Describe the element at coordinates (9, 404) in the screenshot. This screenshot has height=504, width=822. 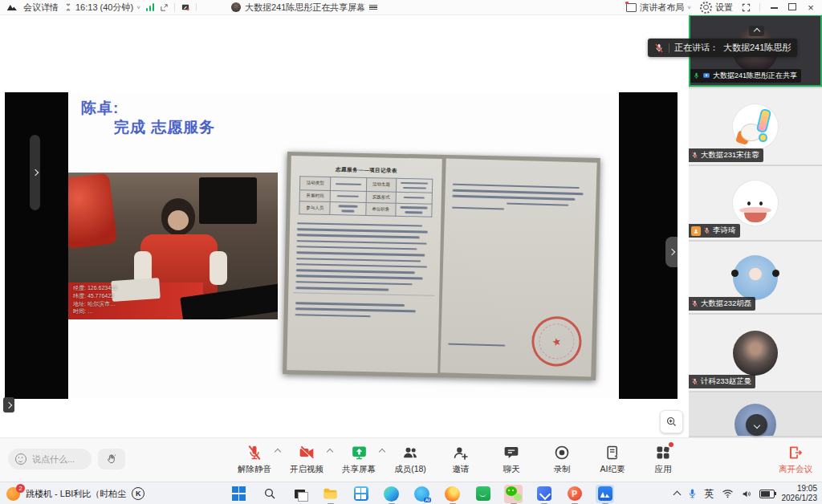
I see `stage-prev-button` at that location.